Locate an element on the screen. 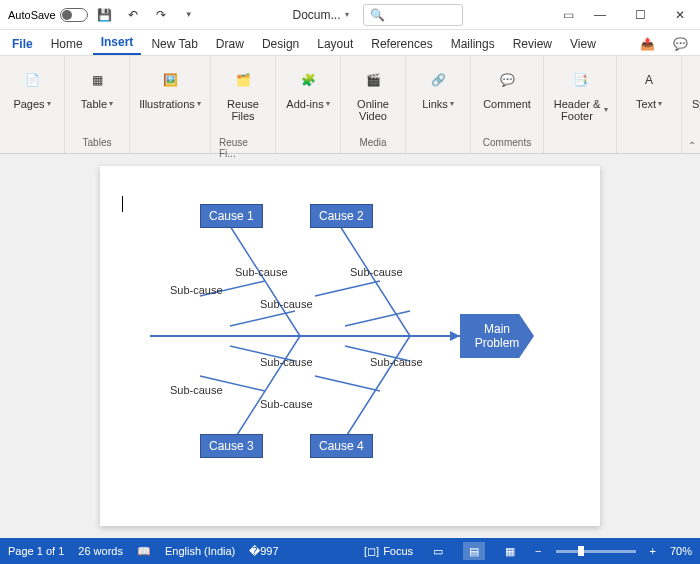 The height and width of the screenshot is (564, 700). tab-file: File is located at coordinates (22, 44).